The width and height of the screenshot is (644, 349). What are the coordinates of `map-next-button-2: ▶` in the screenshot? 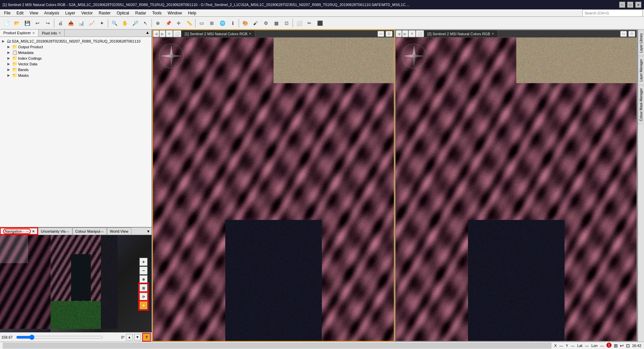 It's located at (405, 34).